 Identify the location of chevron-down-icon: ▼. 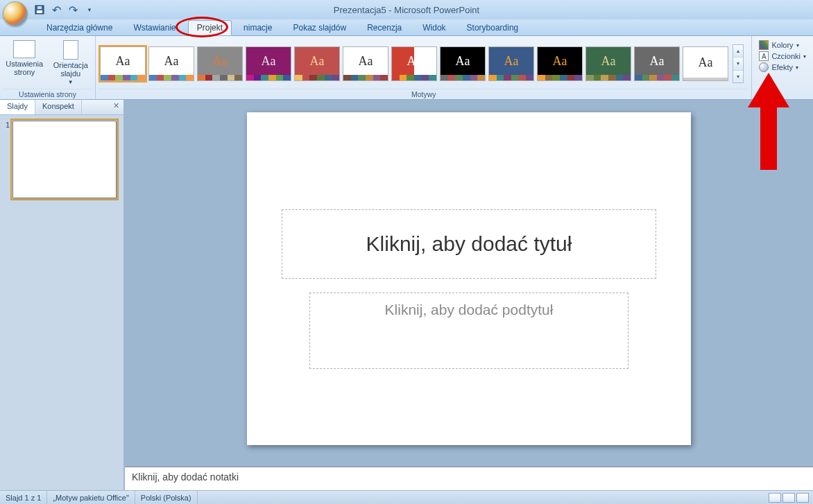
(71, 82).